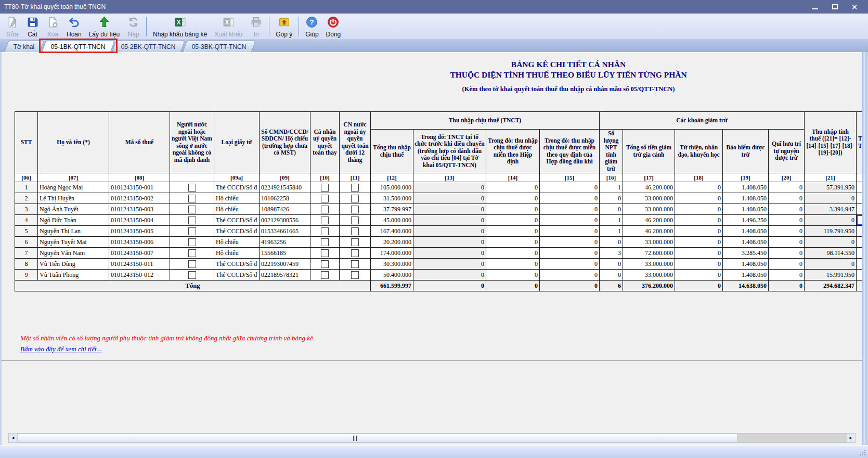 This screenshot has height=458, width=868. Describe the element at coordinates (854, 7) in the screenshot. I see `close-button: ✕` at that location.